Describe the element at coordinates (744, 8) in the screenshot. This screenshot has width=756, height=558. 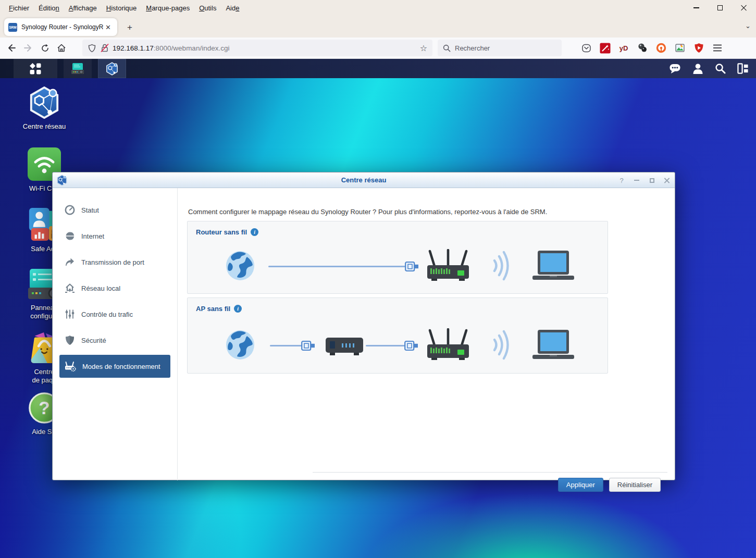
I see `window-close-button` at that location.